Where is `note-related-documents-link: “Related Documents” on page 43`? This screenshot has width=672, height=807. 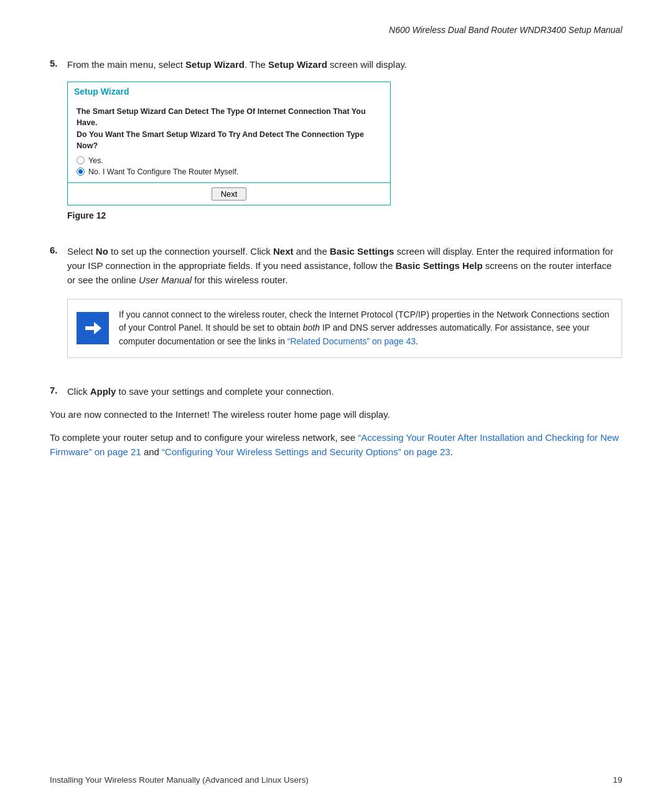 note-related-documents-link: “Related Documents” on page 43 is located at coordinates (352, 341).